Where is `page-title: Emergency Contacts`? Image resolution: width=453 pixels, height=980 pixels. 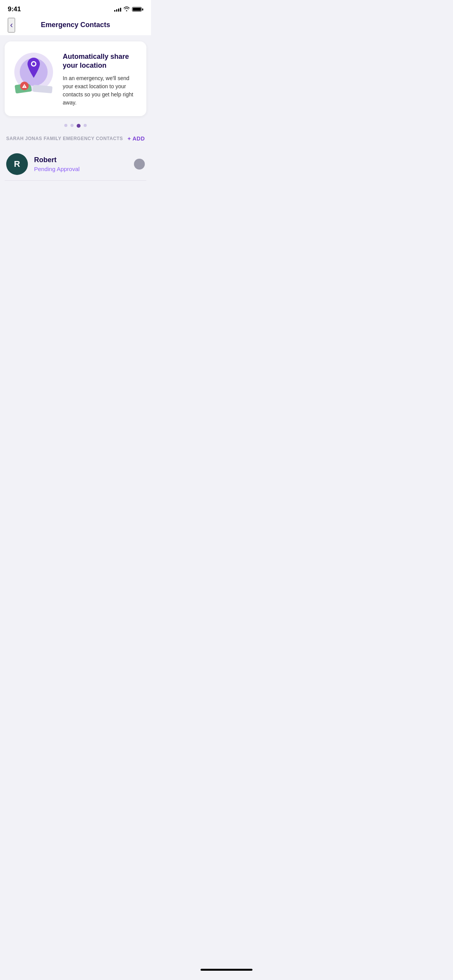 page-title: Emergency Contacts is located at coordinates (75, 25).